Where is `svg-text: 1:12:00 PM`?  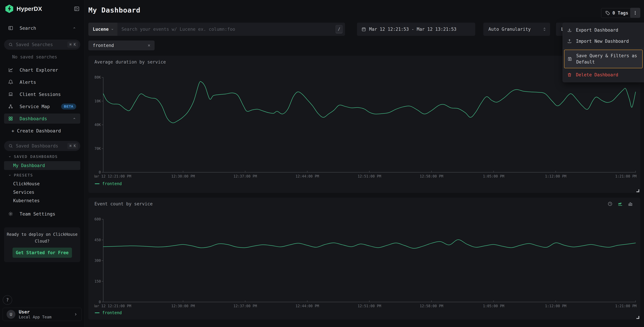 svg-text: 1:12:00 PM is located at coordinates (556, 306).